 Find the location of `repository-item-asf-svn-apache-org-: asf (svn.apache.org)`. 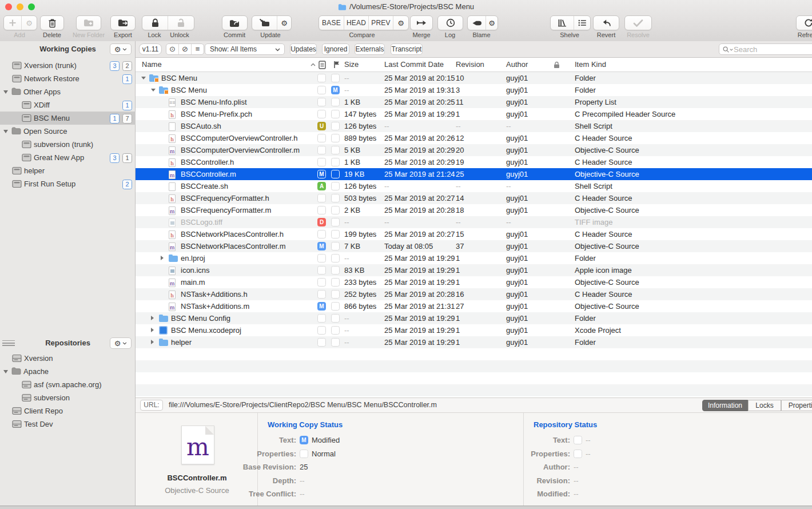

repository-item-asf-svn-apache-org-: asf (svn.apache.org) is located at coordinates (67, 384).